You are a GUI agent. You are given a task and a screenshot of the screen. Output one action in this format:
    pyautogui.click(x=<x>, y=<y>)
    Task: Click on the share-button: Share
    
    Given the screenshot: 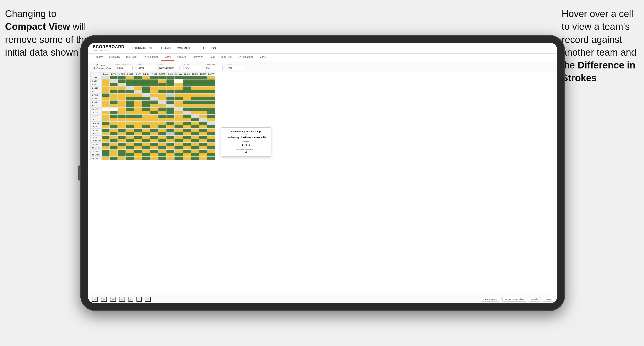 What is the action you would take?
    pyautogui.click(x=548, y=299)
    